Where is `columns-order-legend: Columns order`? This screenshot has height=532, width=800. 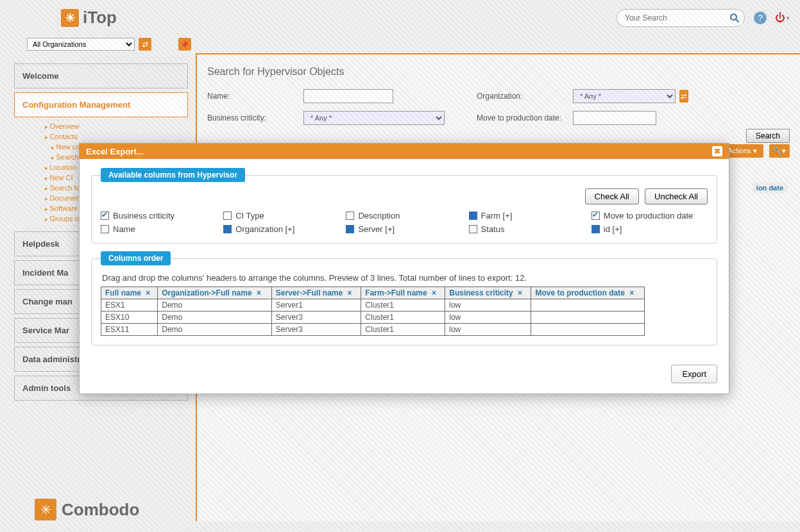
columns-order-legend: Columns order is located at coordinates (136, 258).